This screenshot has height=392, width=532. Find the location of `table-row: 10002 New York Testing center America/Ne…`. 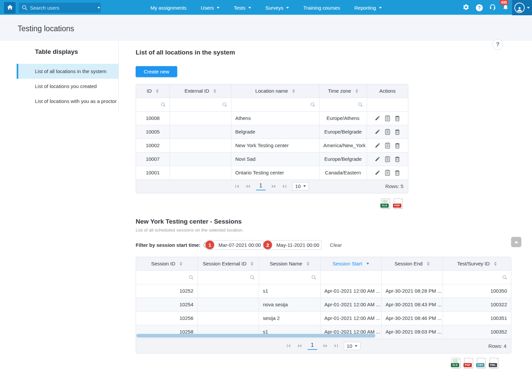

table-row: 10002 New York Testing center America/Ne… is located at coordinates (272, 146).